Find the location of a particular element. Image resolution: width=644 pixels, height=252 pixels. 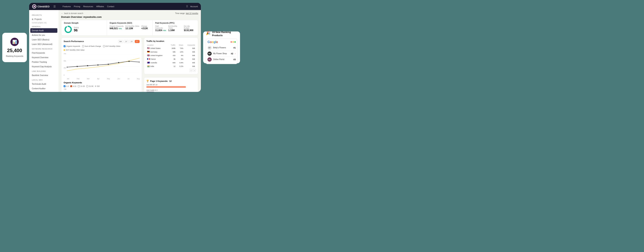

rank-item-2: MF My Flower Shop #2 ↑ is located at coordinates (222, 54).